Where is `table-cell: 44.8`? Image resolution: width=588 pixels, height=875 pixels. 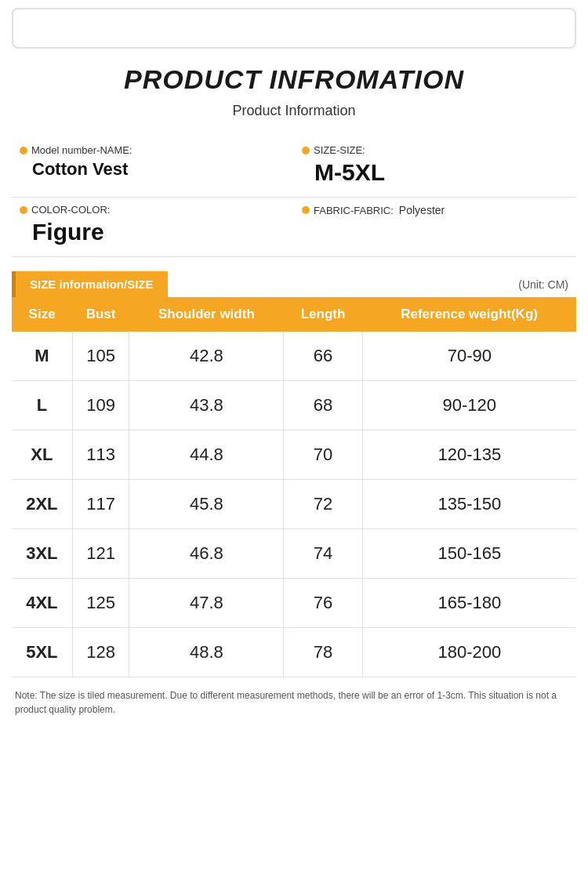 table-cell: 44.8 is located at coordinates (207, 455).